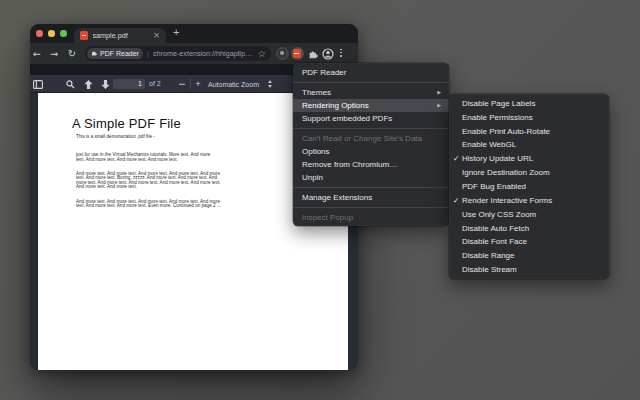 Image resolution: width=640 pixels, height=400 pixels. I want to click on menu-item-site-data: Can't Read or Change Site's Data, so click(371, 138).